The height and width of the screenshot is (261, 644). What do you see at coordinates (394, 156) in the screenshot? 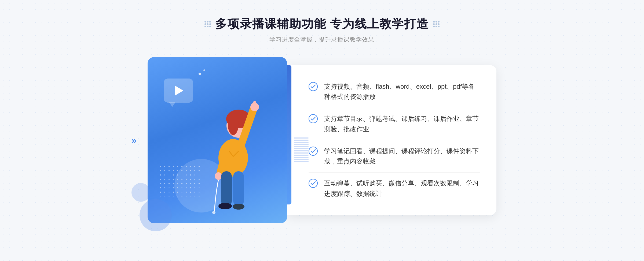
I see `feature-item-3: 学习笔记回看、课程提问、课程评论打分、课件资料下载，重点内容收藏` at bounding box center [394, 156].